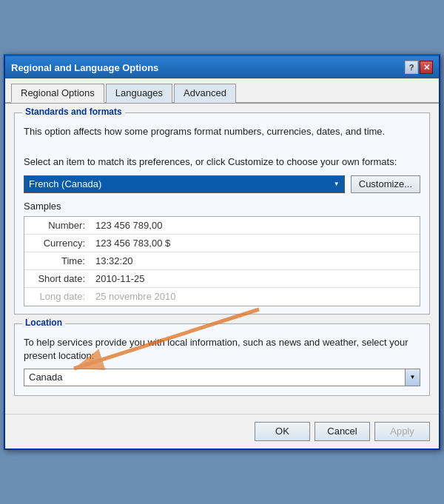 The image size is (444, 504). I want to click on format-selector-row: French (Canada) ▼ Customize..., so click(222, 184).